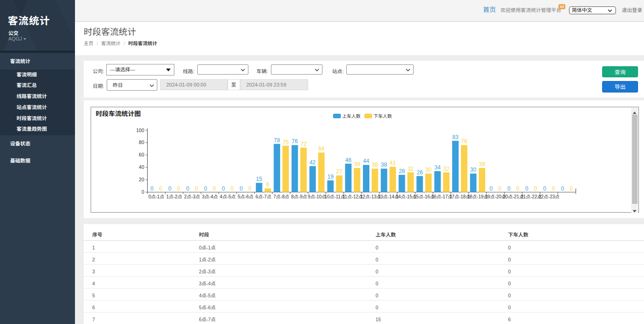 The image size is (644, 324). I want to click on svg-text: 80, so click(142, 142).